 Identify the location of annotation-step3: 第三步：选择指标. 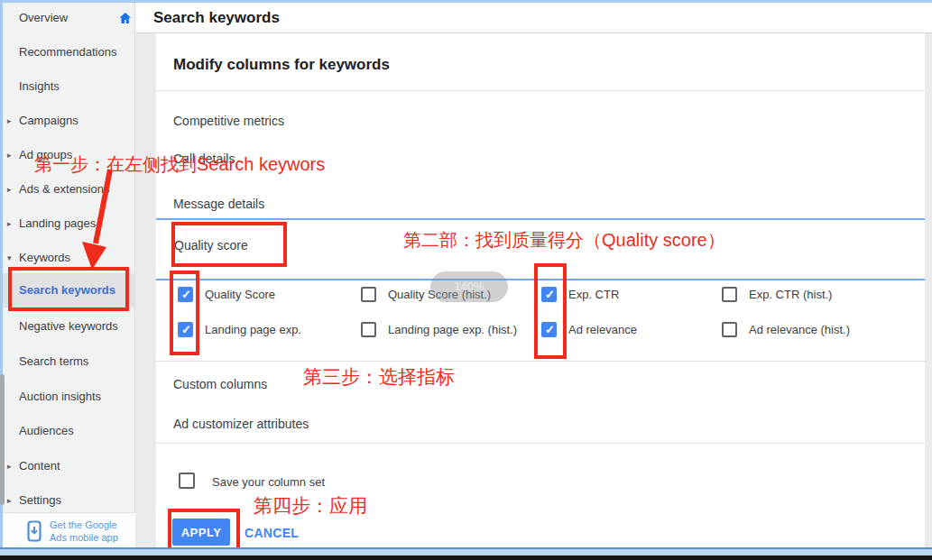
(379, 377).